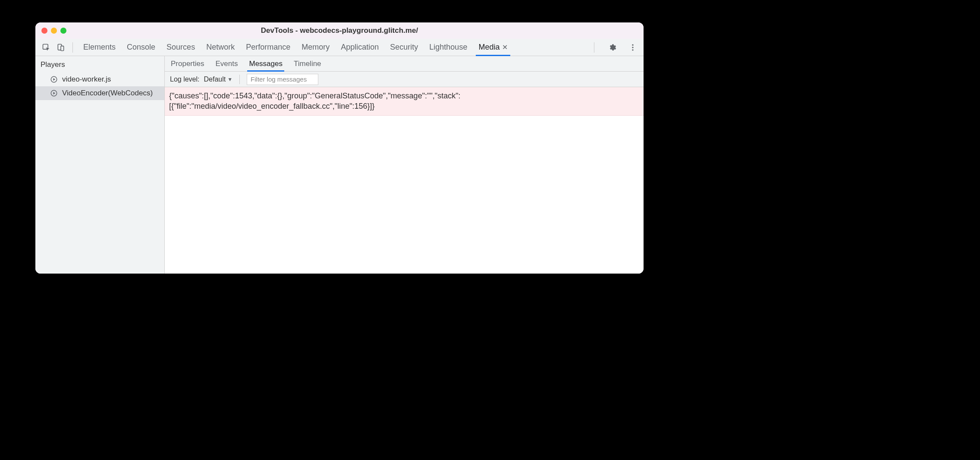 The width and height of the screenshot is (980, 460). What do you see at coordinates (315, 101) in the screenshot?
I see `message-text: {"causes":[],"code":1543,"data":{},"grou…` at bounding box center [315, 101].